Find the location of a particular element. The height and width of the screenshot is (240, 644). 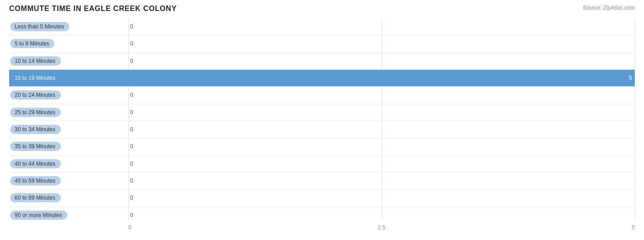

chart-title: COMMUTE TIME IN EAGLE CREEK COLONY is located at coordinates (322, 9).